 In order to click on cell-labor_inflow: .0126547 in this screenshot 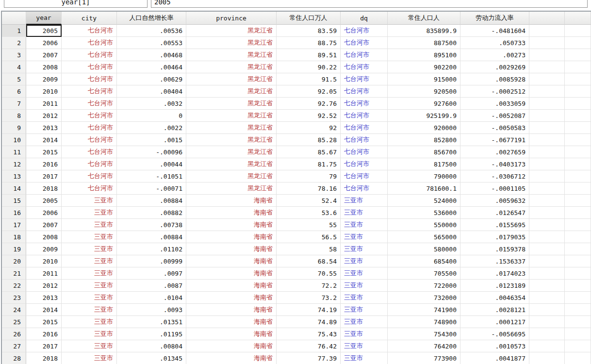, I will do `click(495, 213)`.